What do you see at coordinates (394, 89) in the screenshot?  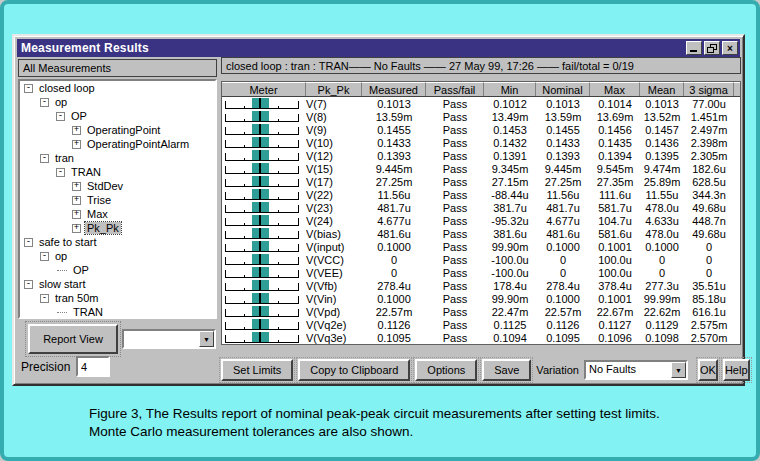 I see `column-header-measured: Measured` at bounding box center [394, 89].